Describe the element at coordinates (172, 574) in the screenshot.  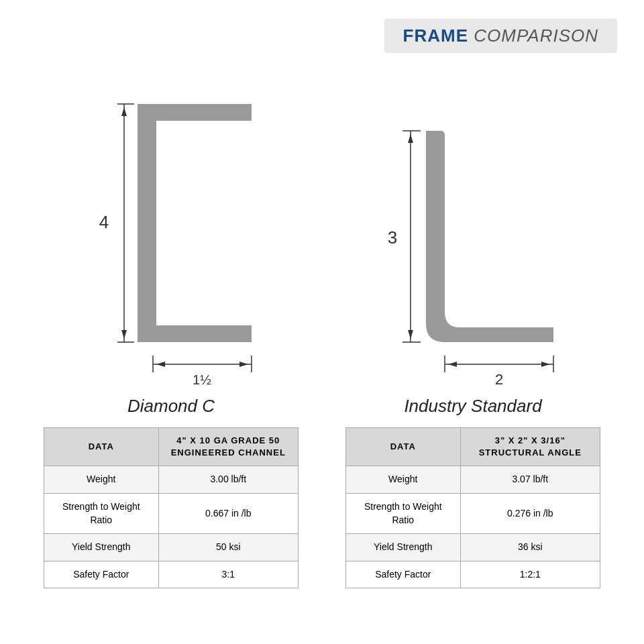
I see `left-table-row-4: Safety Factor3:1` at that location.